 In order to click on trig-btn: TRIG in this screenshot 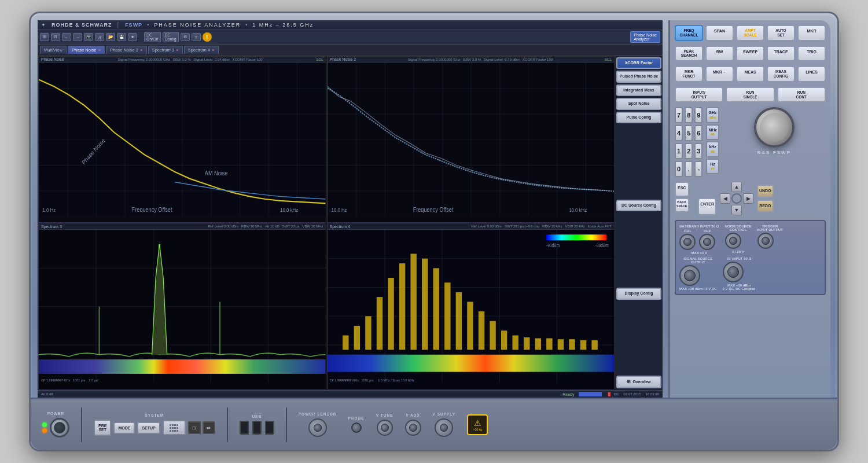, I will do `click(811, 54)`.